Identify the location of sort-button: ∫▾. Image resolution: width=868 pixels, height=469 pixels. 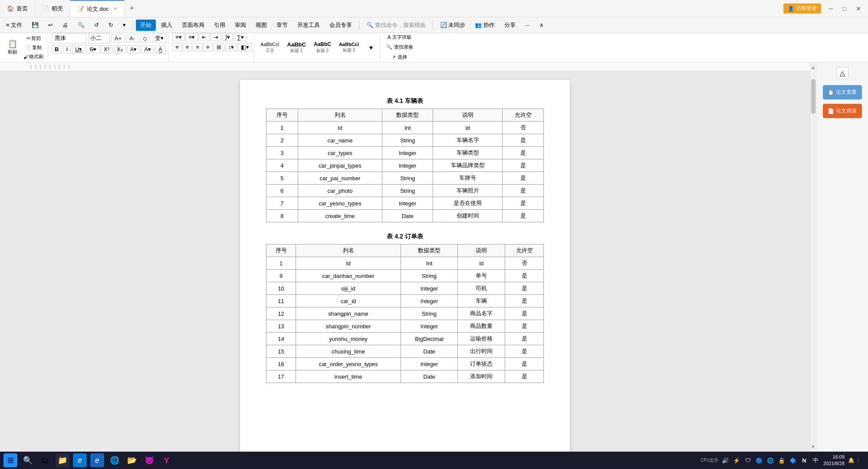
(227, 37).